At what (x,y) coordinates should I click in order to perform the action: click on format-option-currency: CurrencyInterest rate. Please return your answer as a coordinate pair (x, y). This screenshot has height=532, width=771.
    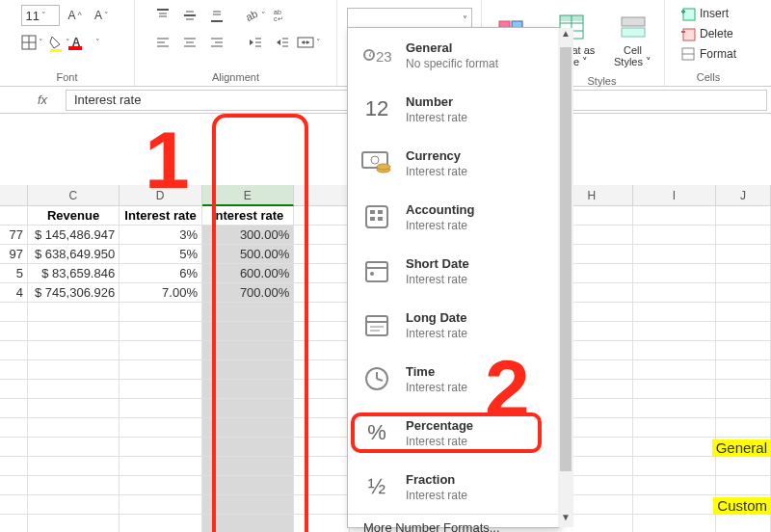
    Looking at the image, I should click on (453, 163).